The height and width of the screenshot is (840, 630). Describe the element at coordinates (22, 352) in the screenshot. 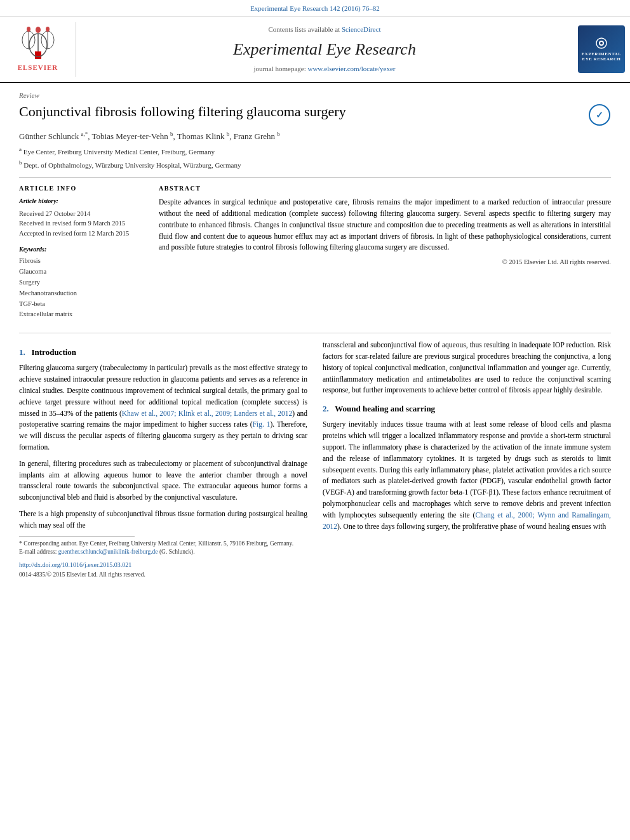

I see `section1-number: 1.` at that location.